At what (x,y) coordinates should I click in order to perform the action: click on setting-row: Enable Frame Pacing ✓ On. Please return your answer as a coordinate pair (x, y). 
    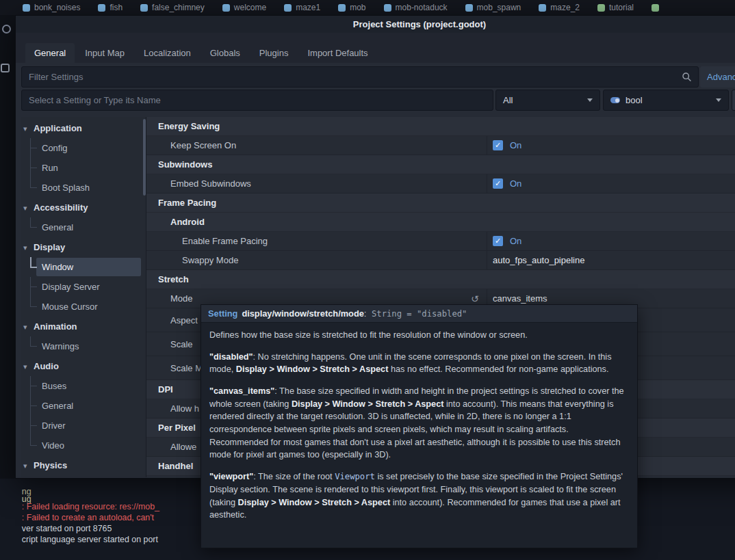
    Looking at the image, I should click on (441, 241).